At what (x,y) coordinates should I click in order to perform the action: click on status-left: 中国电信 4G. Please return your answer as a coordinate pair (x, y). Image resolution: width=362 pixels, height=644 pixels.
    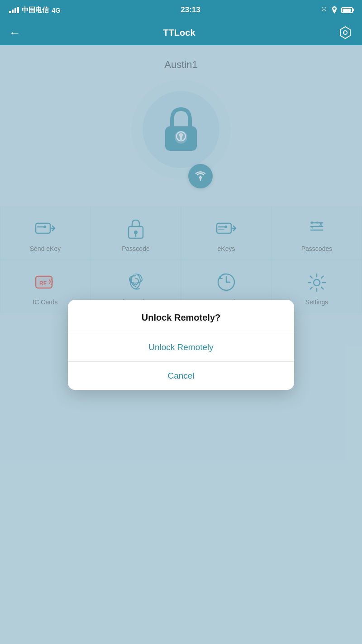
    Looking at the image, I should click on (35, 10).